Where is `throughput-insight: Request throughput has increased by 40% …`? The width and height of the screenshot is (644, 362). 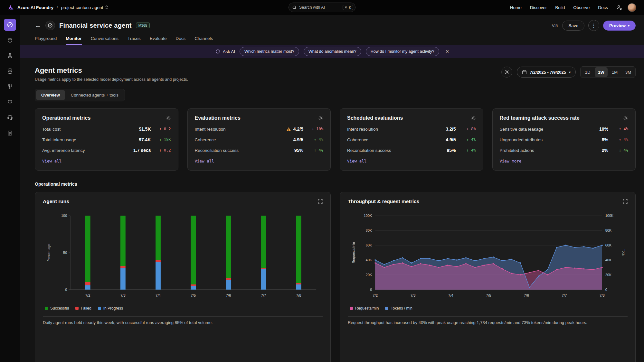 throughput-insight: Request throughput has increased by 40% … is located at coordinates (488, 323).